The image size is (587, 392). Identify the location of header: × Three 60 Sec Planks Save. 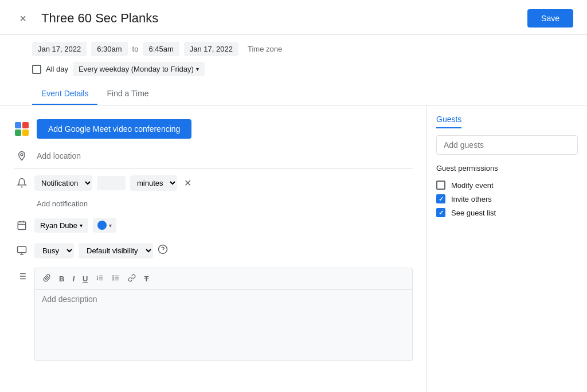
(294, 16).